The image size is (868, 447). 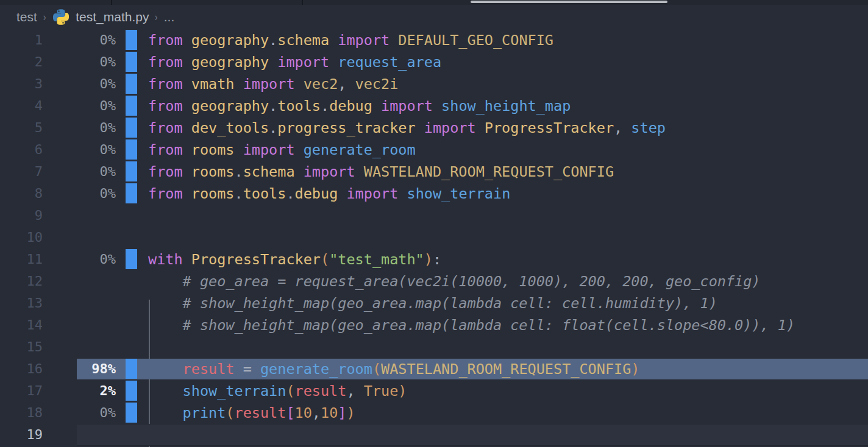 I want to click on line-number: 2, so click(x=21, y=62).